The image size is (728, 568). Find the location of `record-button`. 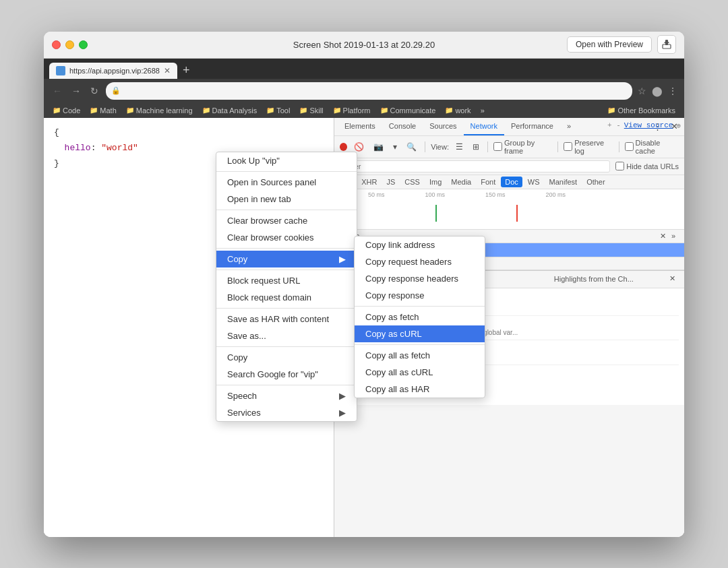

record-button is located at coordinates (344, 147).